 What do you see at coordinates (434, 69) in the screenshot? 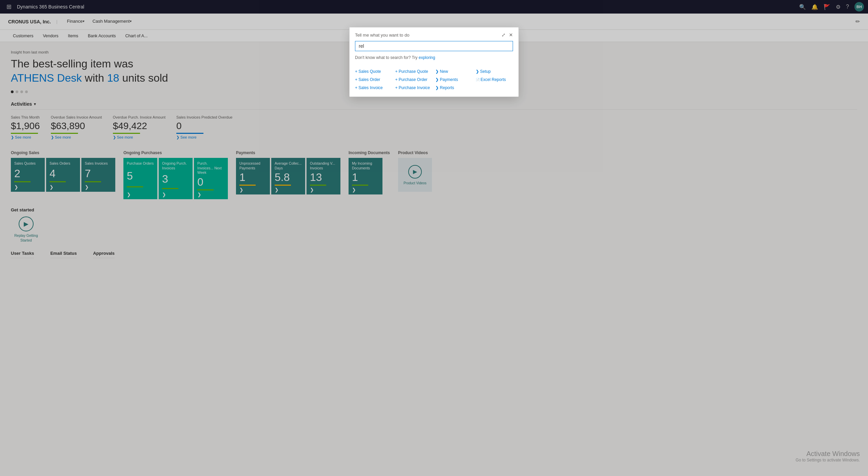
I see `dialog-body: Don't know what to search for? Try explo…` at bounding box center [434, 69].